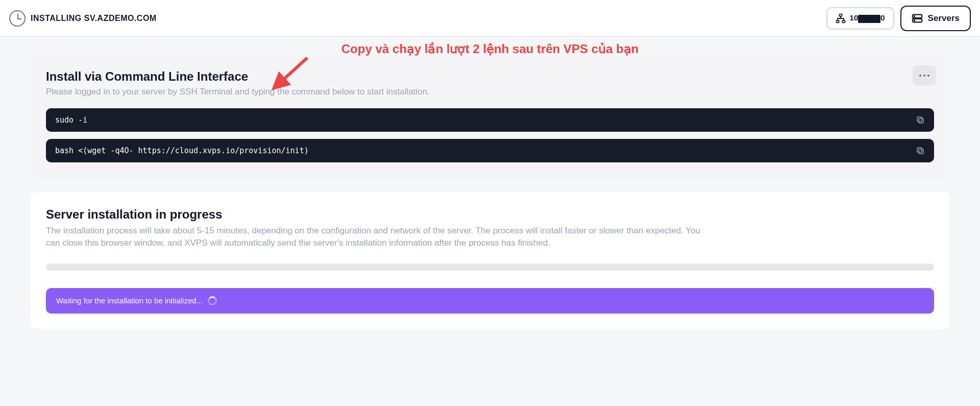 This screenshot has width=980, height=406. I want to click on ellipsis-icon, so click(924, 76).